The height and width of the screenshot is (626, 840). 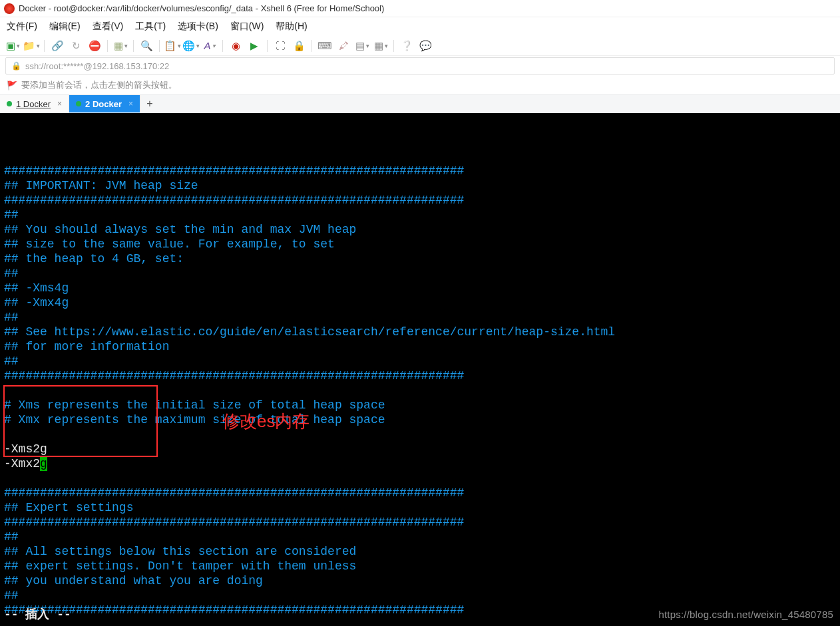 I want to click on highlight-icon: 🖍, so click(x=343, y=46).